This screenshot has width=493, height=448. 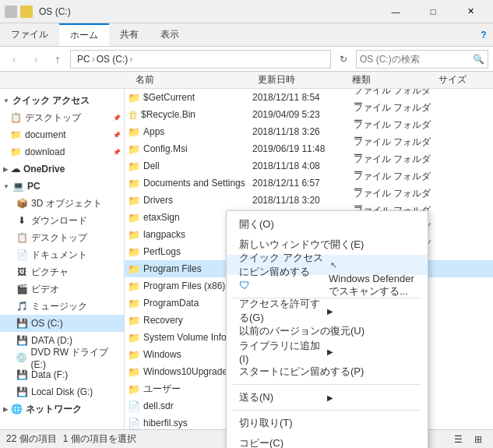 What do you see at coordinates (30, 34) in the screenshot?
I see `tab-file: ファイル` at bounding box center [30, 34].